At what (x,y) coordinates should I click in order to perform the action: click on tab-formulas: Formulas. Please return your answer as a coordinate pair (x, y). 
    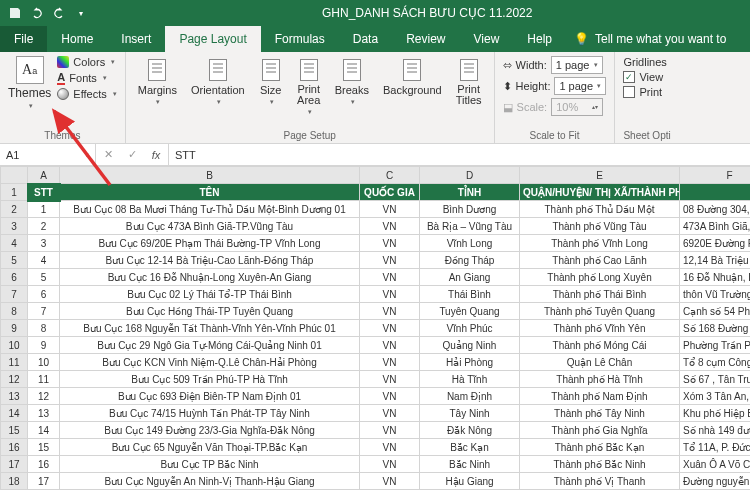
    Looking at the image, I should click on (300, 39).